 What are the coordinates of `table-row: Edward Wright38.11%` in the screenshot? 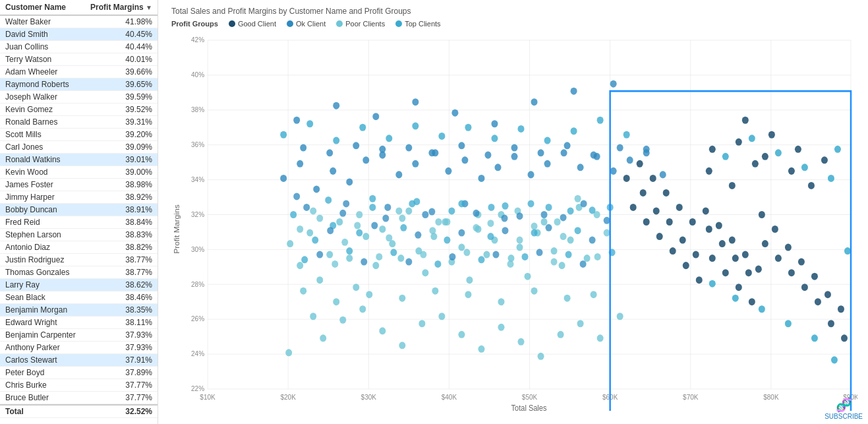 It's located at (79, 323).